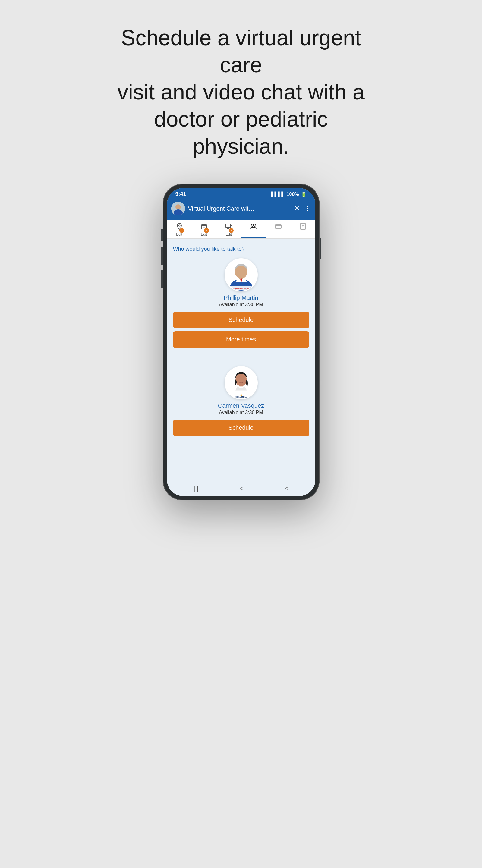 The image size is (482, 868). Describe the element at coordinates (241, 412) in the screenshot. I see `doctor-availability-2: Available at 3:30 PM` at that location.